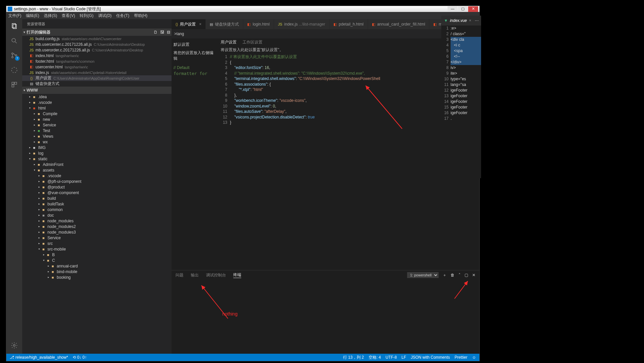  I want to click on tree-item: ▾■assets, so click(97, 170).